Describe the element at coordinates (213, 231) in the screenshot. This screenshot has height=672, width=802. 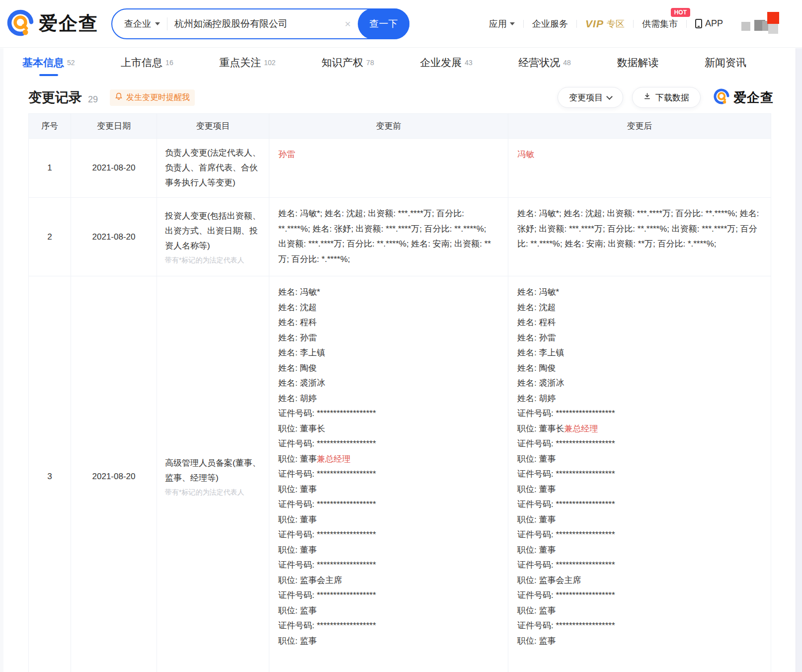
I see `item-title: 投资人变更(包括出资额、出资方式、出资日期、投资人名称等)` at that location.